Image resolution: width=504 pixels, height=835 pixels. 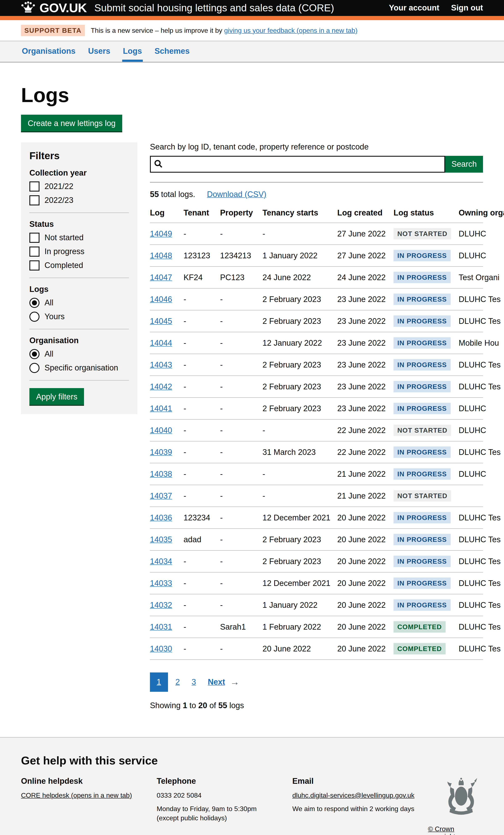 What do you see at coordinates (317, 277) in the screenshot?
I see `table-row: 14047KF24PC12324 June 202224 June 2022IN…` at bounding box center [317, 277].